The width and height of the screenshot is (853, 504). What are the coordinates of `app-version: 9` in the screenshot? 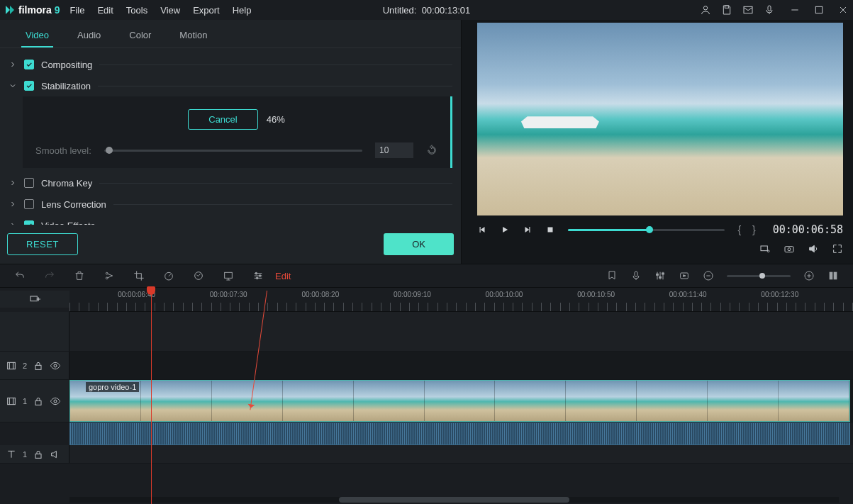 It's located at (57, 10).